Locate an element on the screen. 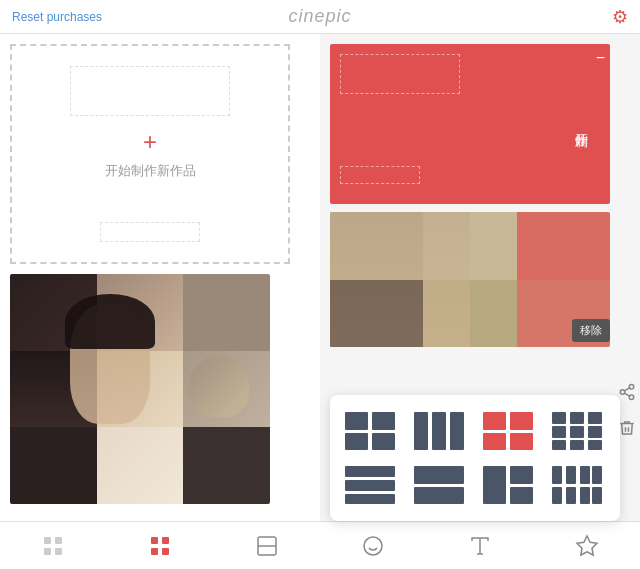 Image resolution: width=640 pixels, height=569 pixels. share-icon is located at coordinates (627, 394).